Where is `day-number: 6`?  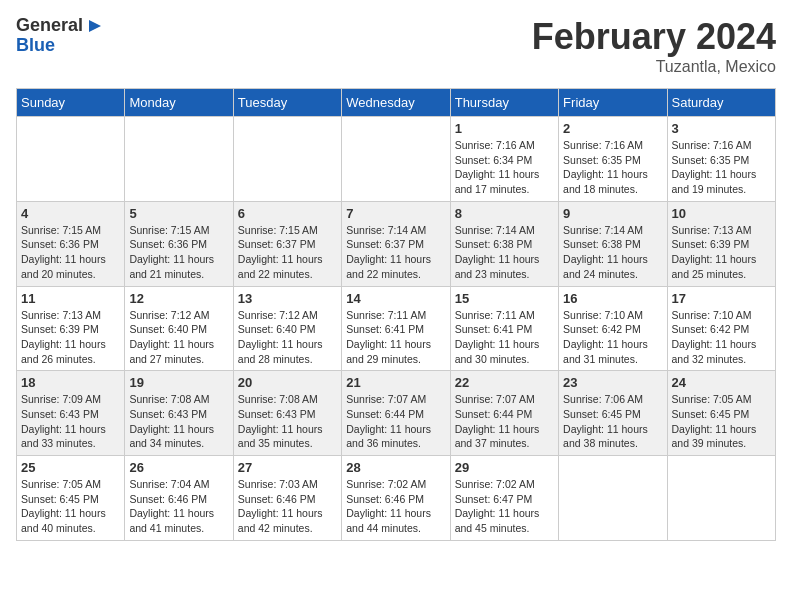 day-number: 6 is located at coordinates (288, 214).